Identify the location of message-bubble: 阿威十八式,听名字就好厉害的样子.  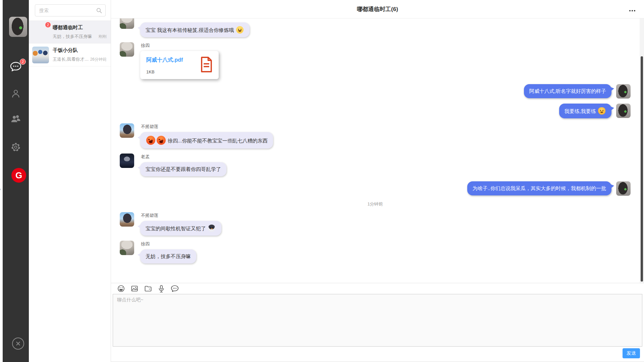
(568, 91).